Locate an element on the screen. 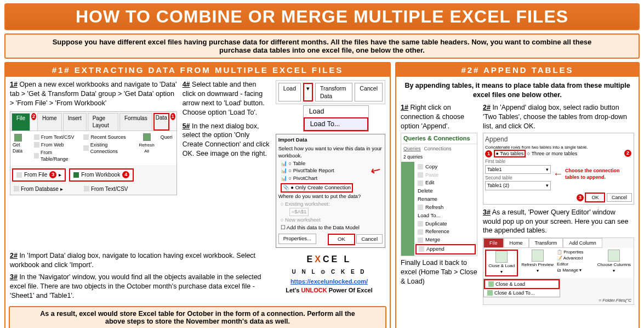 The height and width of the screenshot is (328, 644). pq-manage: 🗂 Manage ▾ is located at coordinates (575, 271).